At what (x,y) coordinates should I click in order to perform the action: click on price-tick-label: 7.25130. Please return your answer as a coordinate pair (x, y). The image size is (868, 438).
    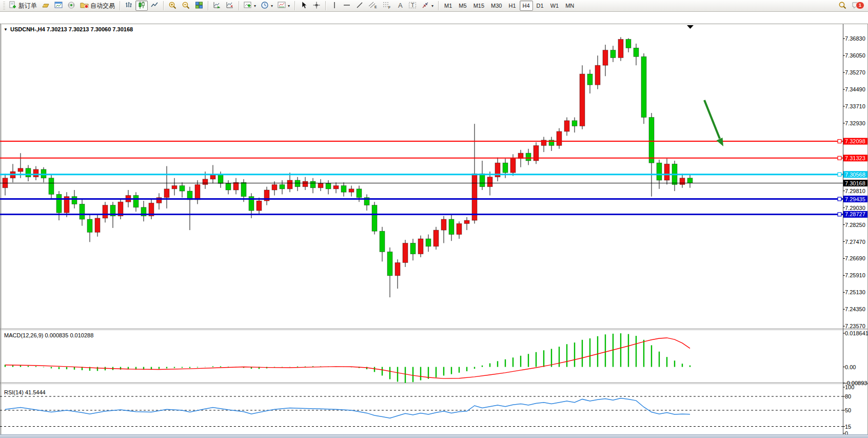
    Looking at the image, I should click on (855, 292).